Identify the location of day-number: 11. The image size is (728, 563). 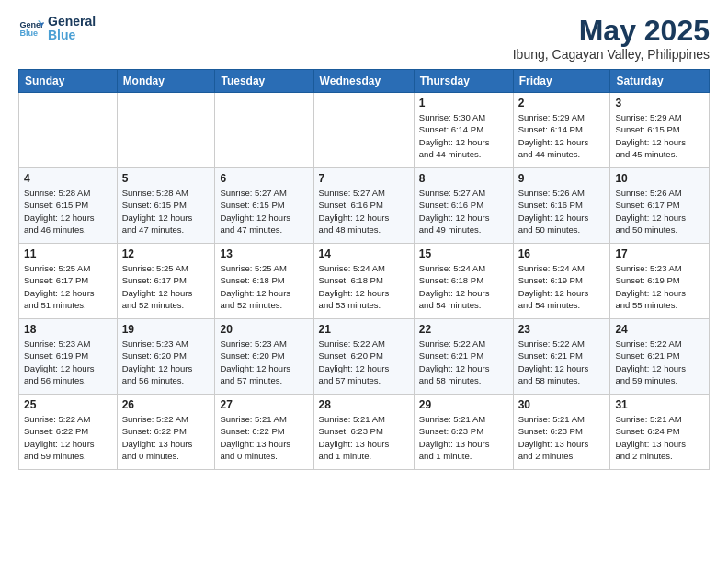
(68, 254).